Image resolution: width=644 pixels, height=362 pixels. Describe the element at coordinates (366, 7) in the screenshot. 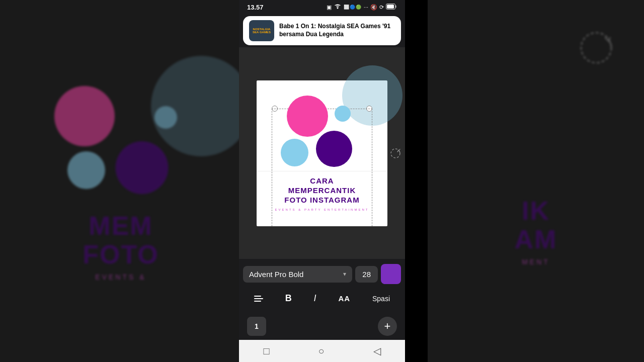

I see `more-icon: ···` at that location.